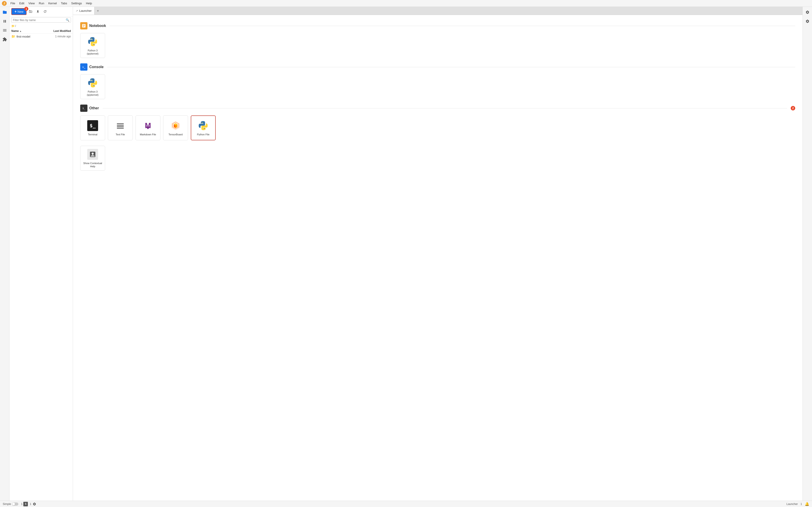 The width and height of the screenshot is (812, 507). I want to click on new-folder-btn, so click(31, 11).